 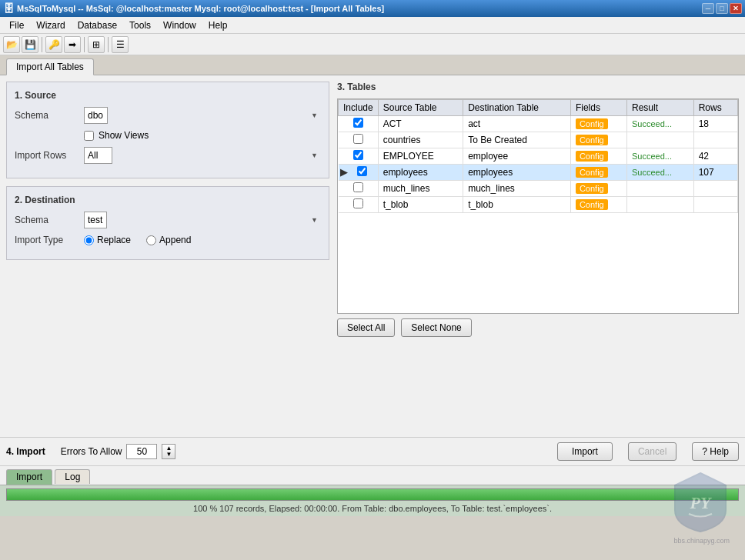 I want to click on table-row: ▶ employees employees Config Succeed... …, so click(x=539, y=172).